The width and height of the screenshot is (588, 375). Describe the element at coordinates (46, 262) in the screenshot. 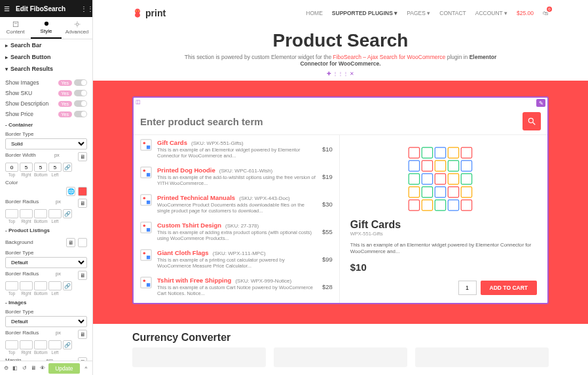

I see `listings-border-type-select: Default` at that location.